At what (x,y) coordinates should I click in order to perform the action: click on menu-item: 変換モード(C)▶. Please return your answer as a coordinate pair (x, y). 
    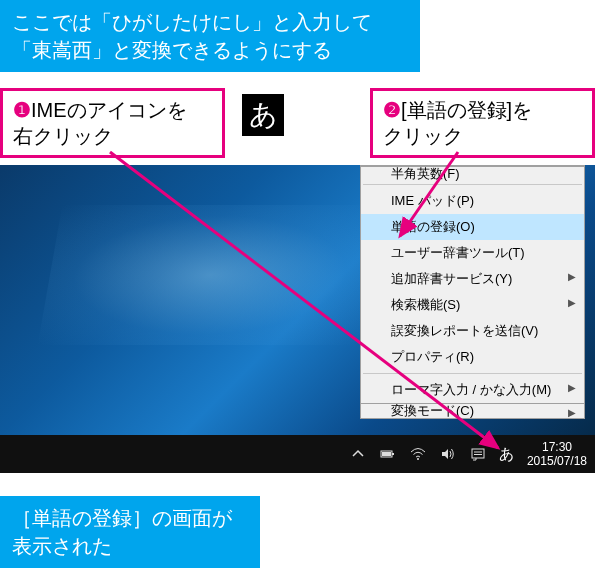
    Looking at the image, I should click on (472, 410).